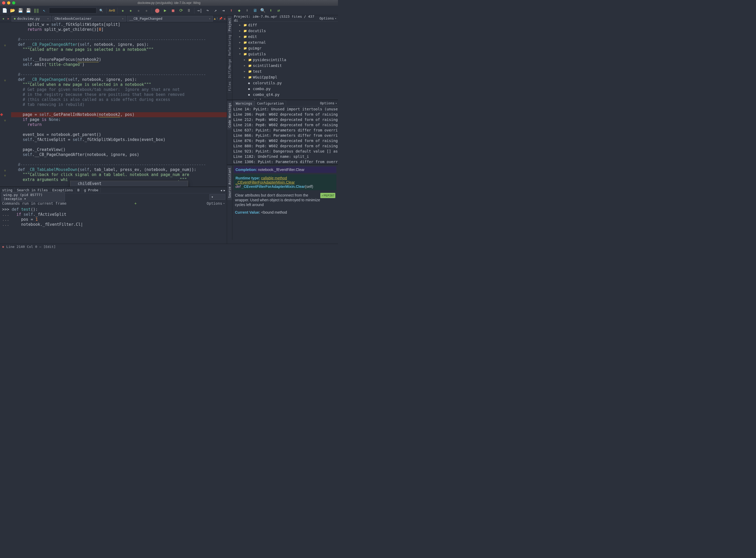 Image resolution: width=756 pixels, height=558 pixels. What do you see at coordinates (285, 114) in the screenshot?
I see `warning-item: Line 206: Pep8: W602 deprecated form of …` at bounding box center [285, 114].